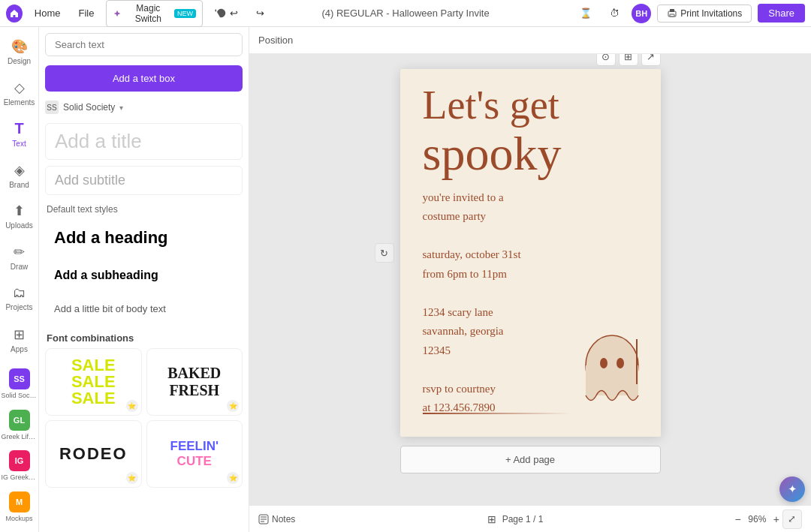  Describe the element at coordinates (530, 198) in the screenshot. I see `invite-line1: you're invited to a` at that location.